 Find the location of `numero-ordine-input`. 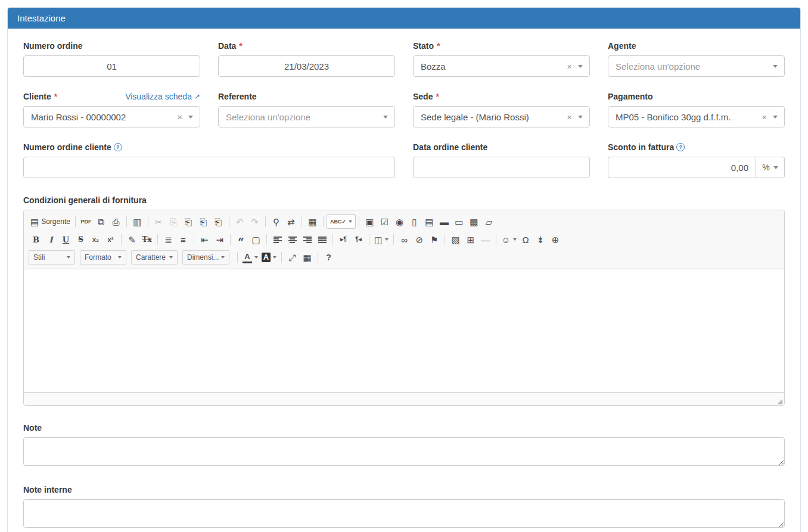

numero-ordine-input is located at coordinates (112, 66).